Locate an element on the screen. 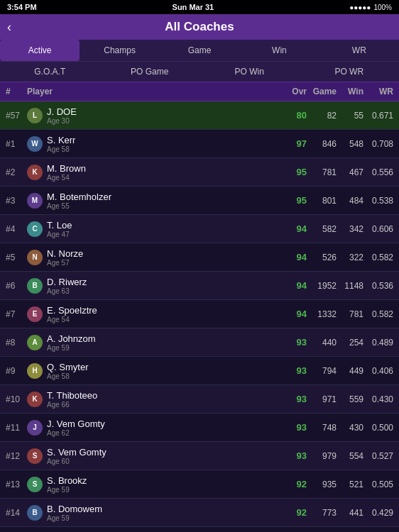 The image size is (399, 532). avatar: L is located at coordinates (35, 116).